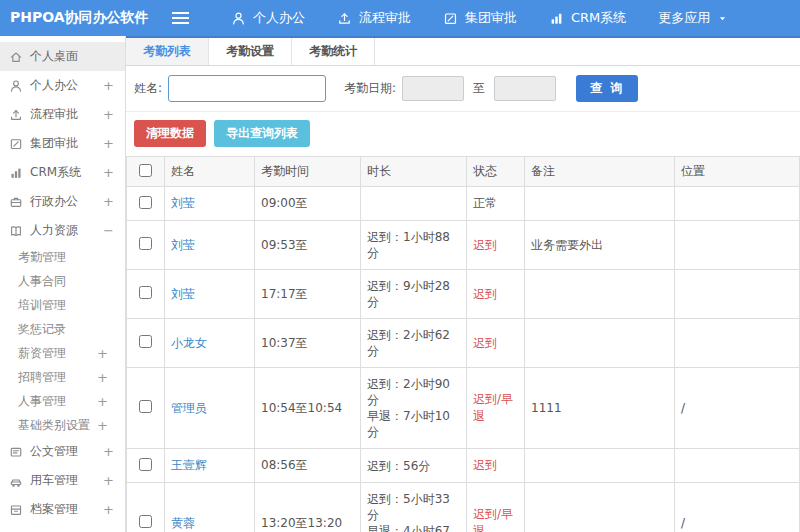  Describe the element at coordinates (414, 172) in the screenshot. I see `col-header-duration: 时长` at that location.